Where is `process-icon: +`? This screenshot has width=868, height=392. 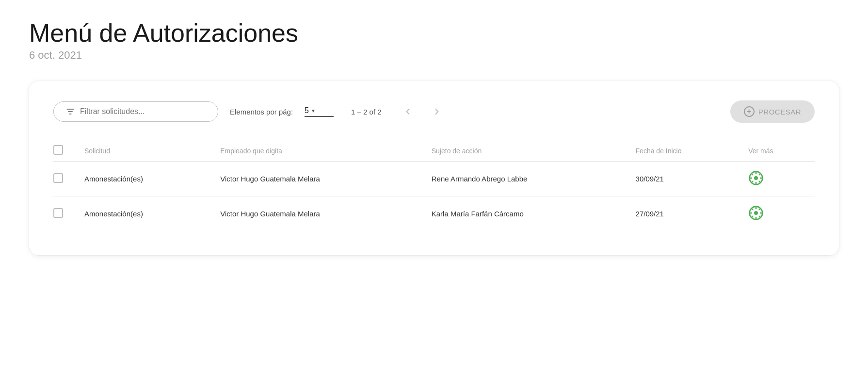
process-icon: + is located at coordinates (749, 112).